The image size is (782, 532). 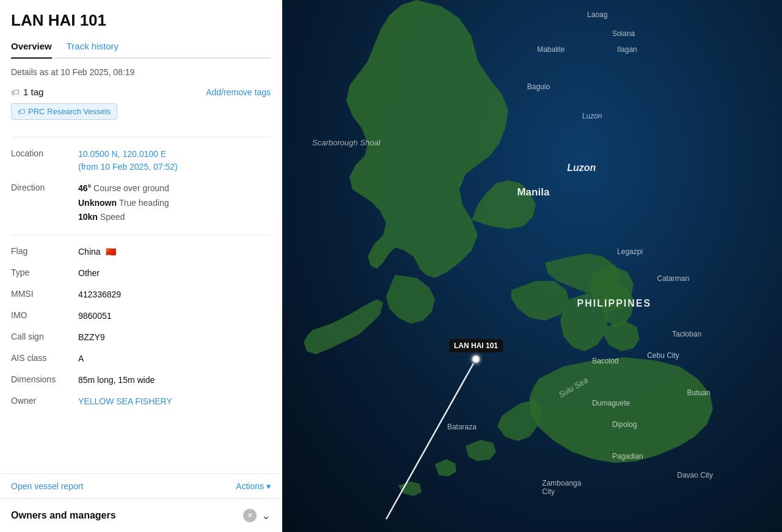 What do you see at coordinates (45, 293) in the screenshot?
I see `mmsi-label: MMSI` at bounding box center [45, 293].